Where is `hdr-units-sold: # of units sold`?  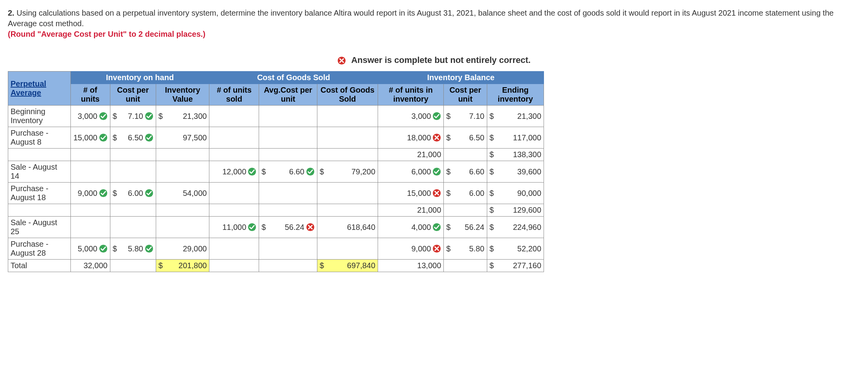 hdr-units-sold: # of units sold is located at coordinates (234, 95).